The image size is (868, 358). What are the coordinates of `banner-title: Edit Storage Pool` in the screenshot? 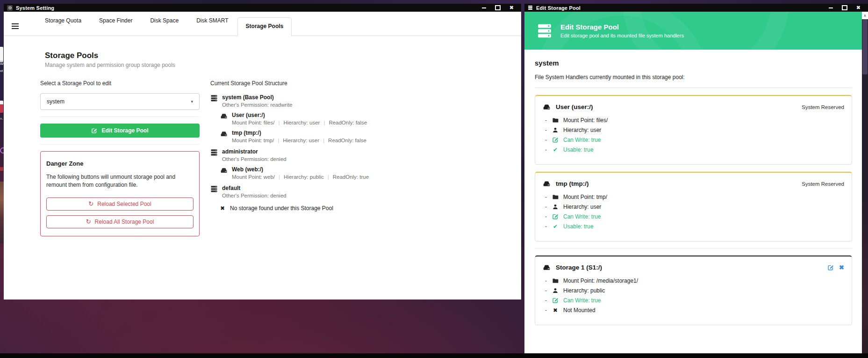 It's located at (622, 27).